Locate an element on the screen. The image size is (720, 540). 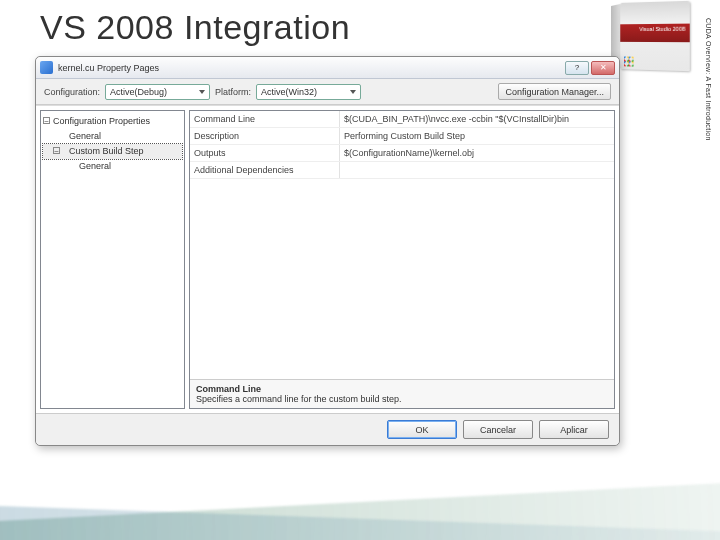
close-button: ✕ is located at coordinates (603, 68).